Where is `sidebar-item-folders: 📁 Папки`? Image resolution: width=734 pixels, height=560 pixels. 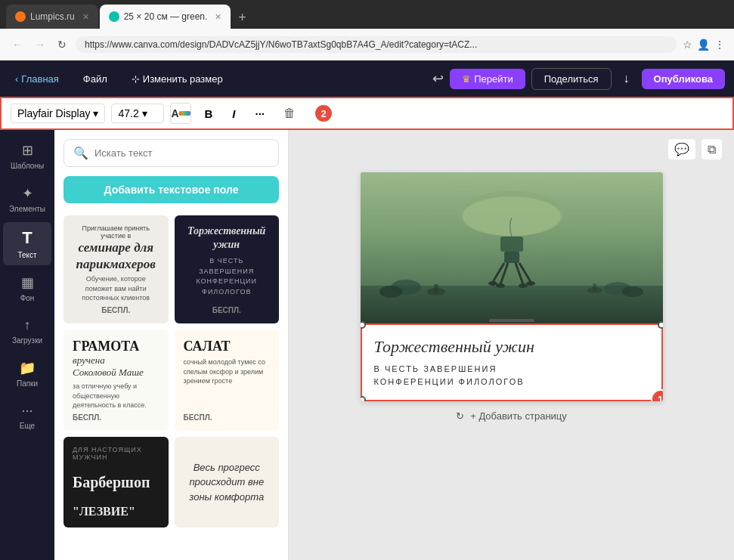
sidebar-item-folders: 📁 Папки is located at coordinates (27, 373).